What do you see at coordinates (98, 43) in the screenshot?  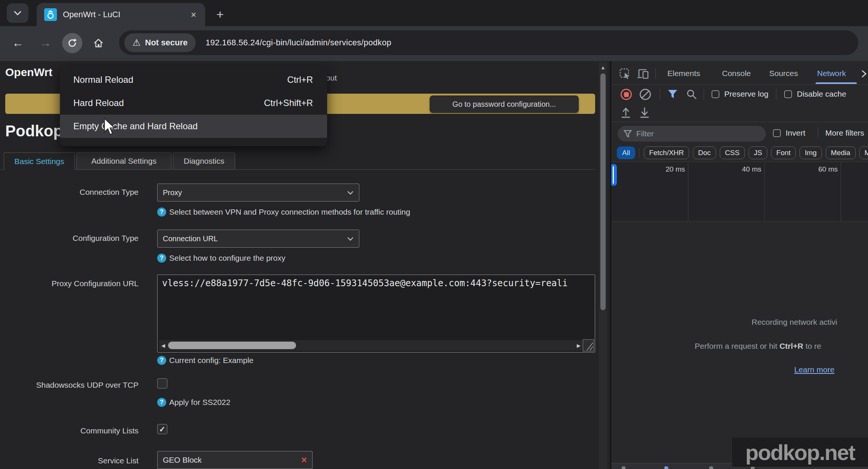 I see `home-icon` at bounding box center [98, 43].